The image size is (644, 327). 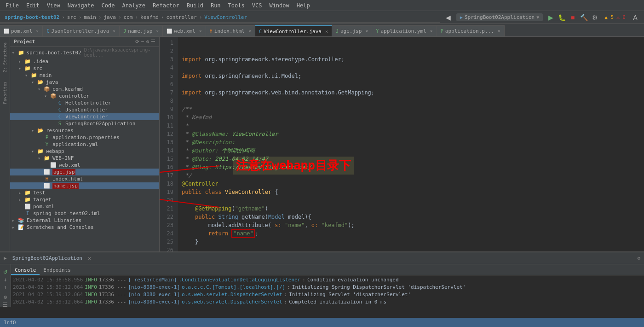 I want to click on tree-node-controller: ▾📦controller, so click(x=85, y=96).